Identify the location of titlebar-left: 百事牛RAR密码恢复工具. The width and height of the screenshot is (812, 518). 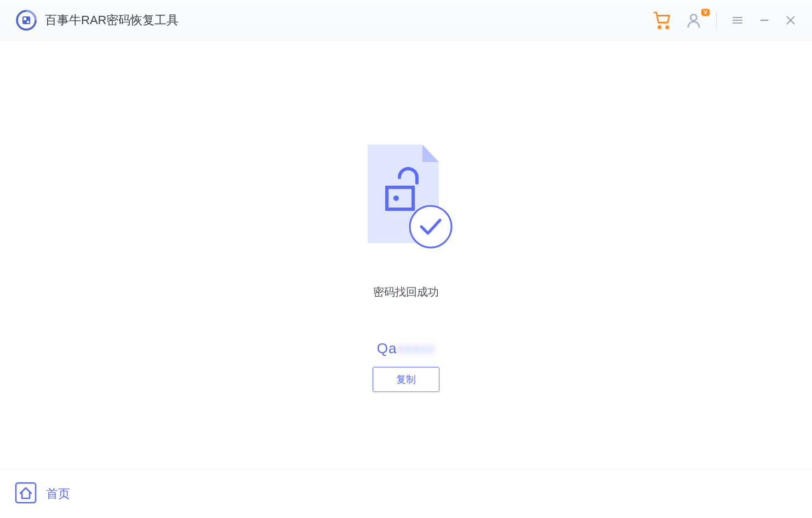
(97, 20).